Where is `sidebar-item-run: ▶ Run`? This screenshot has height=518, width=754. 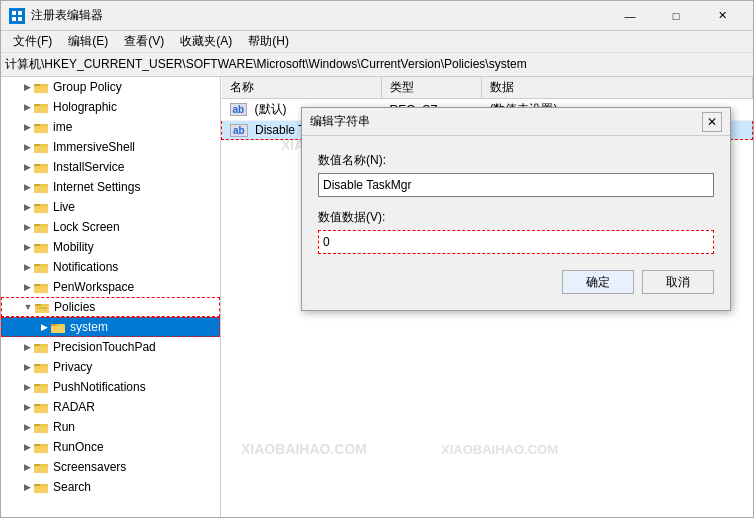 sidebar-item-run: ▶ Run is located at coordinates (110, 427).